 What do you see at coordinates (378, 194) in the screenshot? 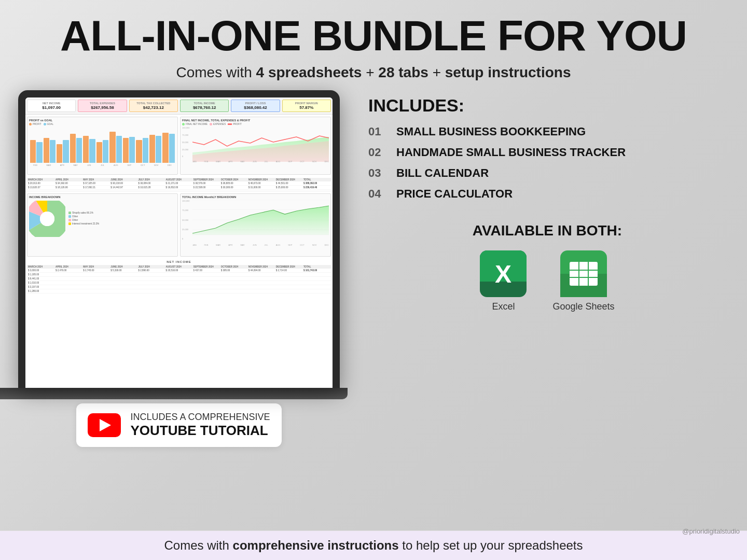
I see `item-number-4: 04` at bounding box center [378, 194].